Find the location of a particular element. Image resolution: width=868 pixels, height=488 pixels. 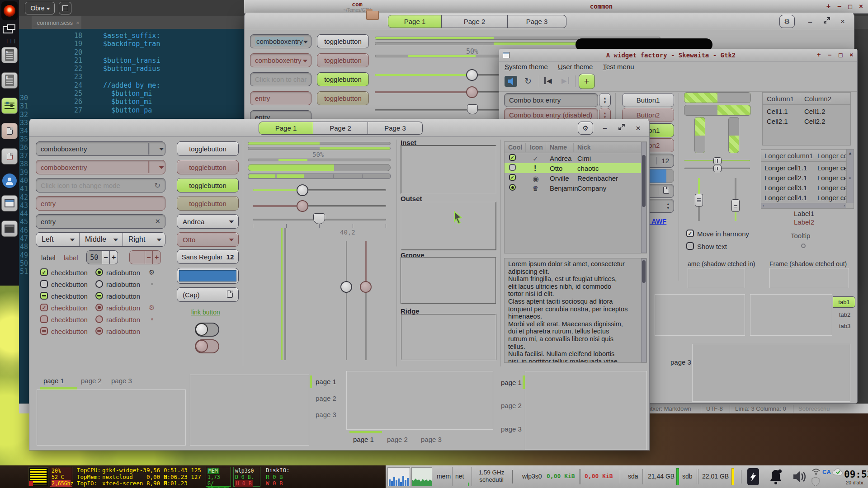

table-cell: Longer cell1.1 is located at coordinates (786, 168).